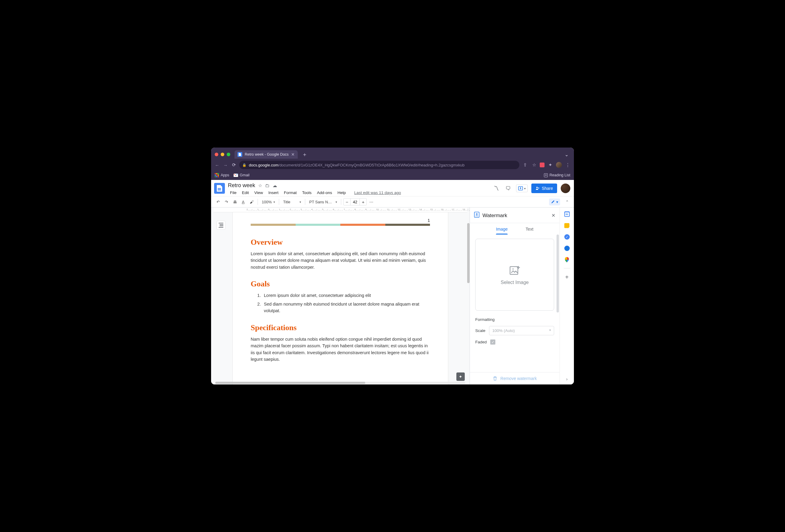  What do you see at coordinates (221, 225) in the screenshot?
I see `show-outline-button` at bounding box center [221, 225].